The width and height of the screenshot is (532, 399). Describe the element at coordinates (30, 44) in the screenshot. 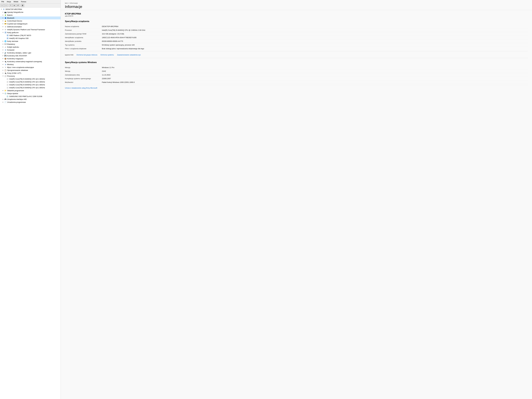

I see `tree-item-keyboard: ► ⌨ Klawiatury` at that location.